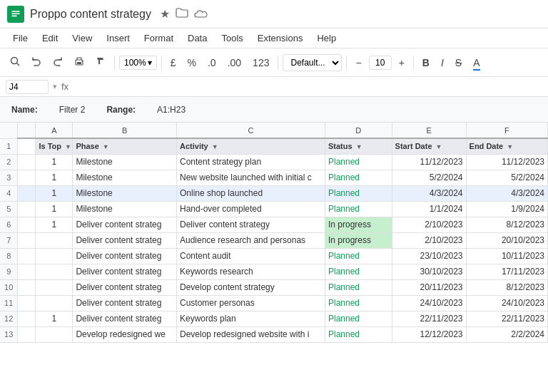 Image resolution: width=548 pixels, height=392 pixels. I want to click on underline-button: A, so click(477, 63).